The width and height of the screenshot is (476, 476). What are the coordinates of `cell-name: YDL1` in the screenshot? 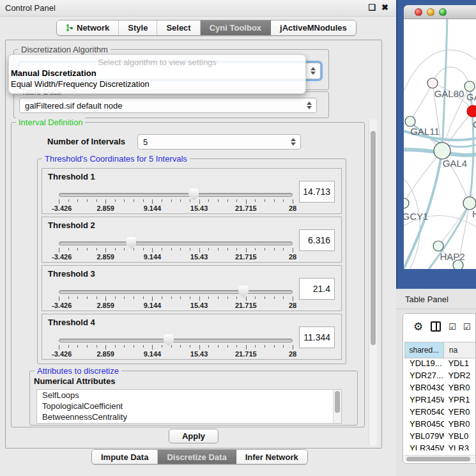 It's located at (460, 364).